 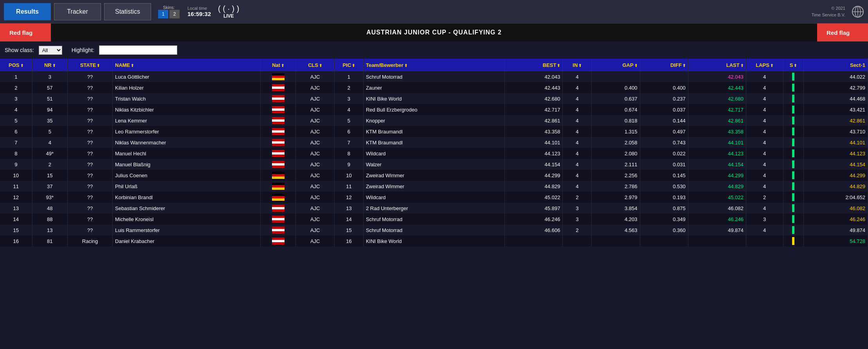 What do you see at coordinates (616, 121) in the screenshot?
I see `cell-gap: 0.818` at bounding box center [616, 121].